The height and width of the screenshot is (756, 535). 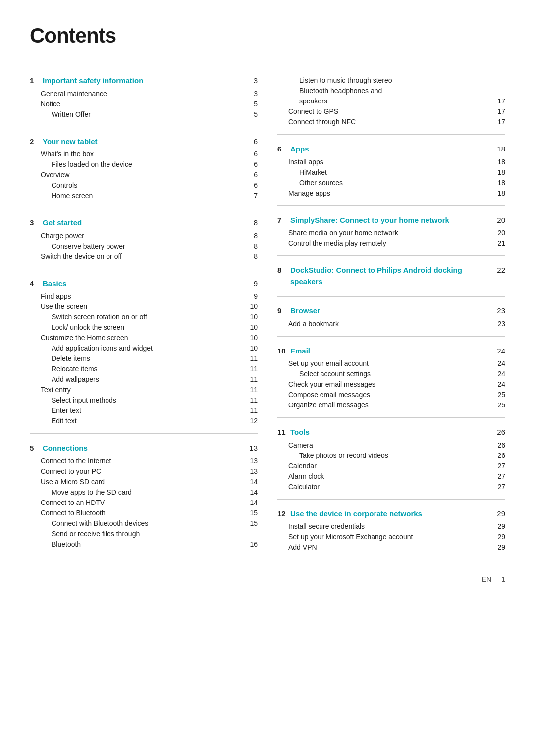 I want to click on toc-section: 9Browser23Add a bookmark23, so click(x=391, y=316).